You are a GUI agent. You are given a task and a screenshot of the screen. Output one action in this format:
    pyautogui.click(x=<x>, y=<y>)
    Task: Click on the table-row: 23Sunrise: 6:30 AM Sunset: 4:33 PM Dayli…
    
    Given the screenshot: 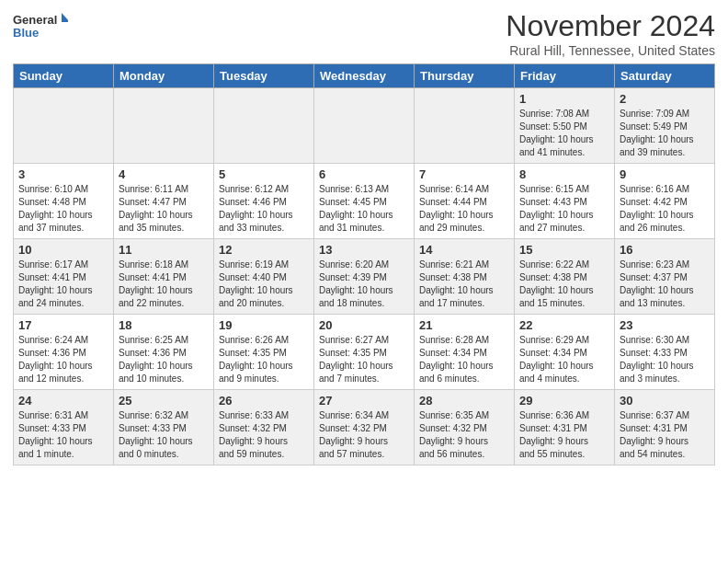 What is the action you would take?
    pyautogui.click(x=665, y=352)
    